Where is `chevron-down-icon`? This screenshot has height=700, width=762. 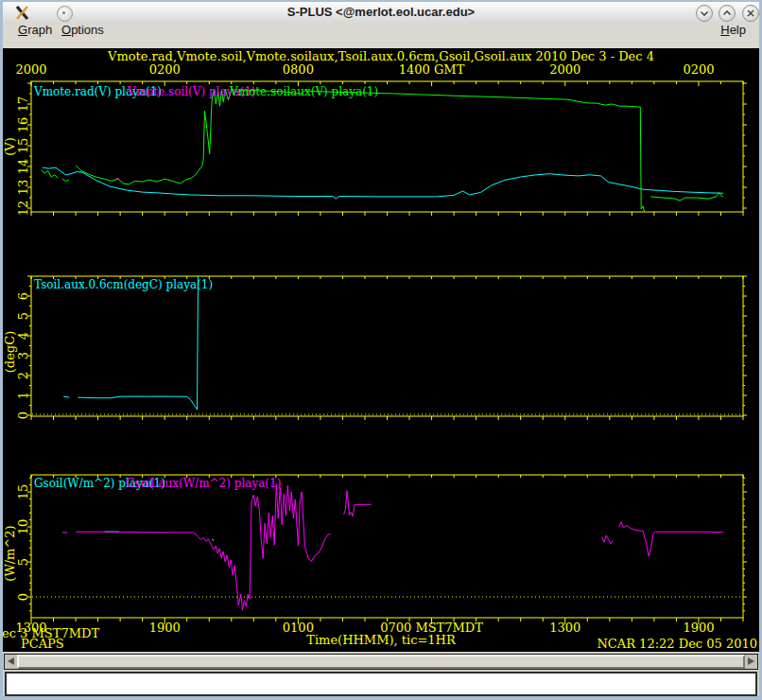 chevron-down-icon is located at coordinates (704, 13).